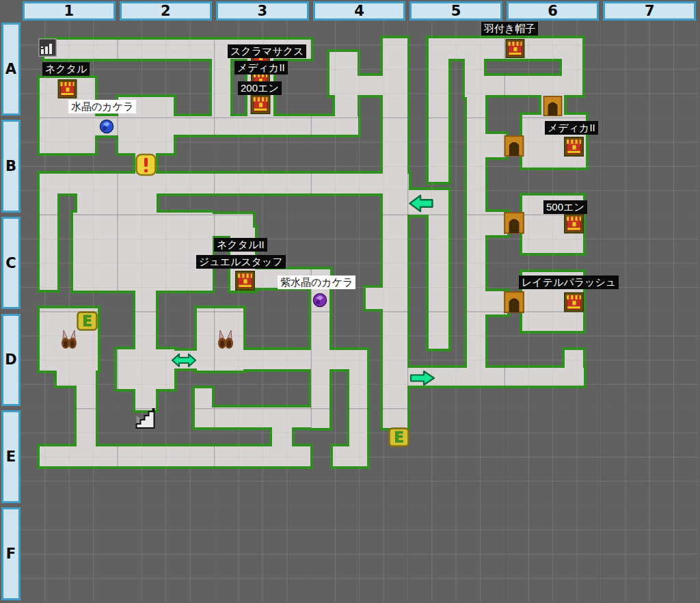  What do you see at coordinates (226, 339) in the screenshot?
I see `enemy-right-icon` at bounding box center [226, 339].